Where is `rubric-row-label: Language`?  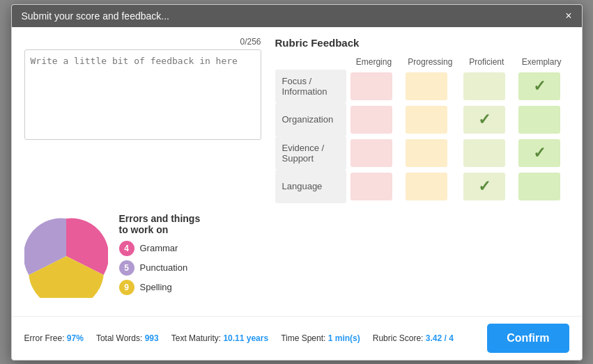
rubric-row-label: Language is located at coordinates (311, 187).